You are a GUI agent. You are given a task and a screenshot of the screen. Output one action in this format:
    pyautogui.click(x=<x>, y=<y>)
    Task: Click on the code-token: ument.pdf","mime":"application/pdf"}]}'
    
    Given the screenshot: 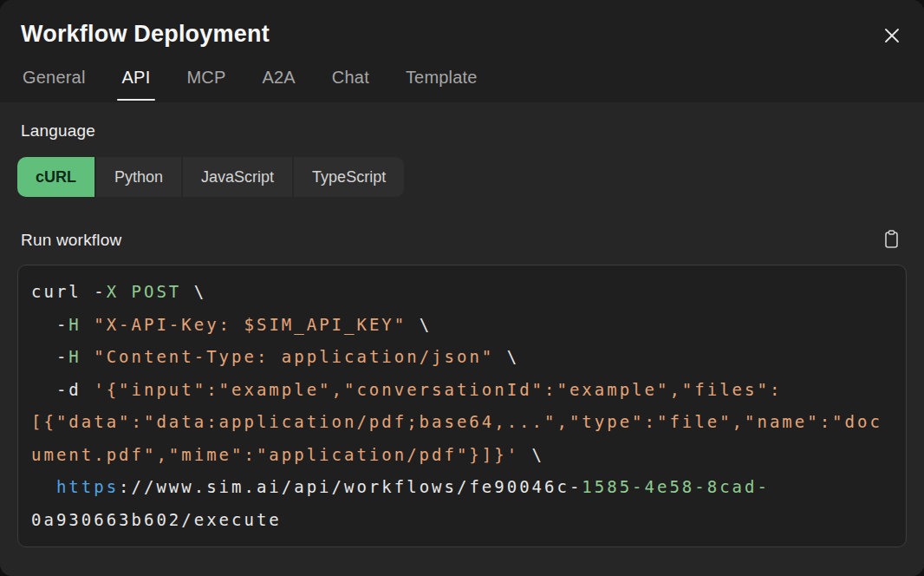 What is the action you would take?
    pyautogui.click(x=276, y=455)
    